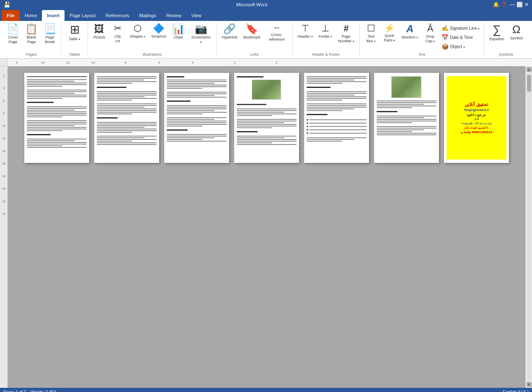 The height and width of the screenshot is (392, 532). I want to click on tab-view: View, so click(196, 15).